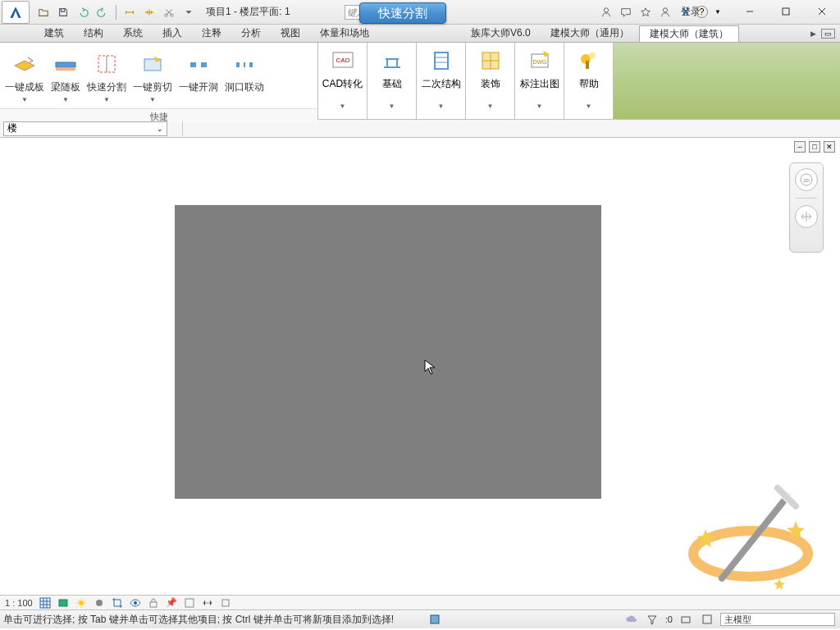  I want to click on login-icon, so click(665, 12).